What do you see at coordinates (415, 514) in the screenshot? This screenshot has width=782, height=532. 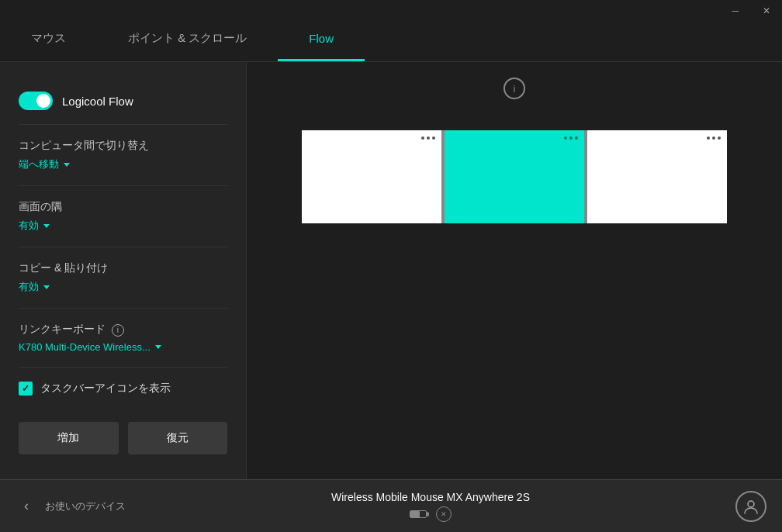 I see `battery-fill` at bounding box center [415, 514].